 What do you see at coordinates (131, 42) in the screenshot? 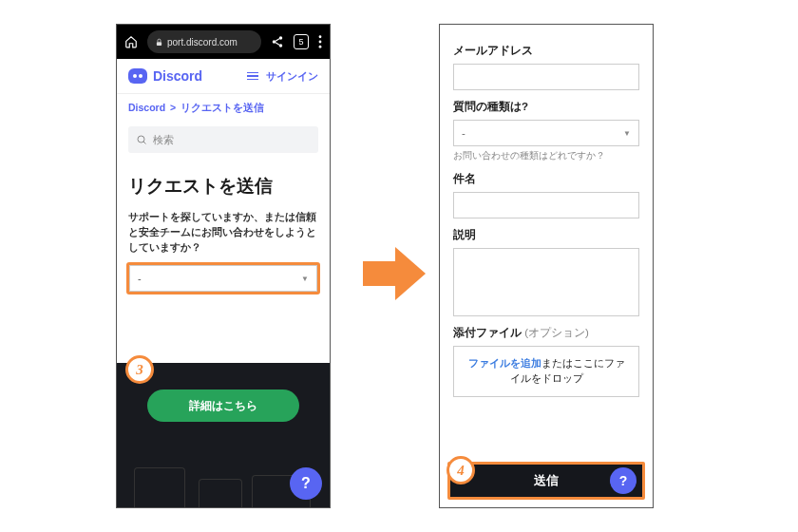
I see `home-icon` at bounding box center [131, 42].